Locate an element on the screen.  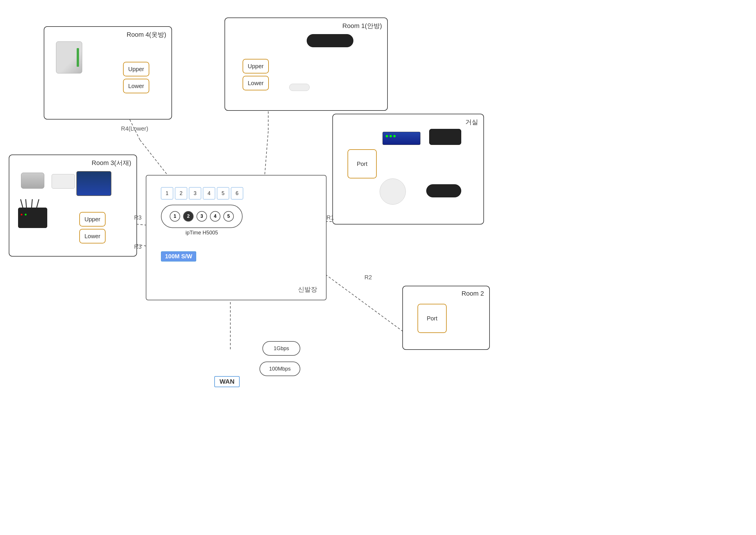
livingroom-label: 거실 is located at coordinates (472, 122).